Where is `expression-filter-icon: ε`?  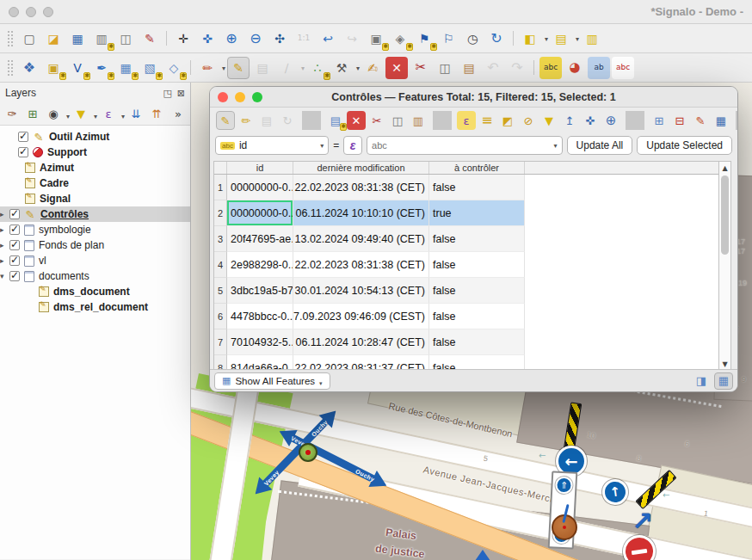 expression-filter-icon: ε is located at coordinates (108, 114).